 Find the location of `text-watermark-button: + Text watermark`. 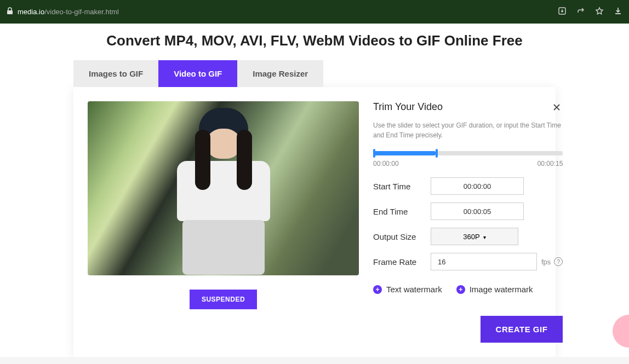

text-watermark-button: + Text watermark is located at coordinates (408, 289).